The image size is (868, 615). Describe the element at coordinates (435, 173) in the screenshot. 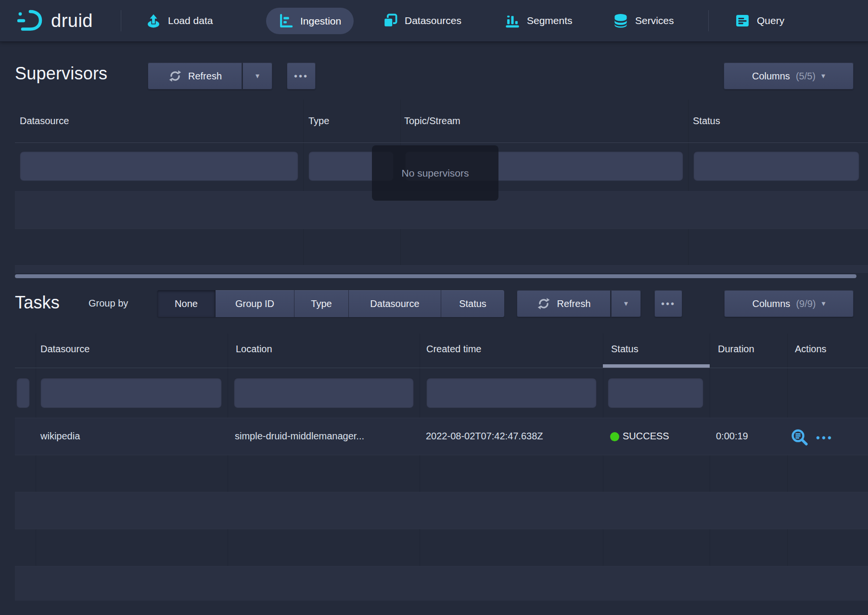

I see `no-supervisors-message: No supervisors` at that location.